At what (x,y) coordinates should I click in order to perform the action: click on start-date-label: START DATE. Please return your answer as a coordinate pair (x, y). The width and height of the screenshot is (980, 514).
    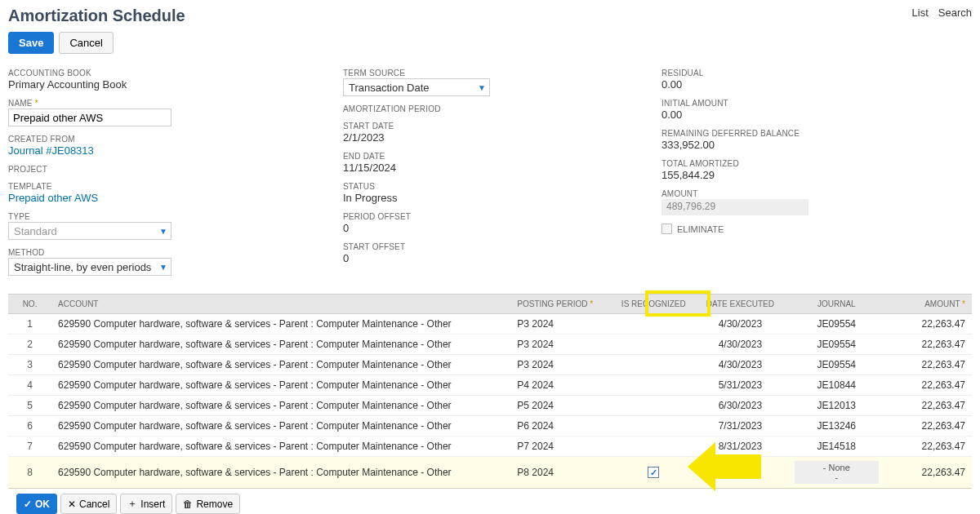
    Looking at the image, I should click on (494, 126).